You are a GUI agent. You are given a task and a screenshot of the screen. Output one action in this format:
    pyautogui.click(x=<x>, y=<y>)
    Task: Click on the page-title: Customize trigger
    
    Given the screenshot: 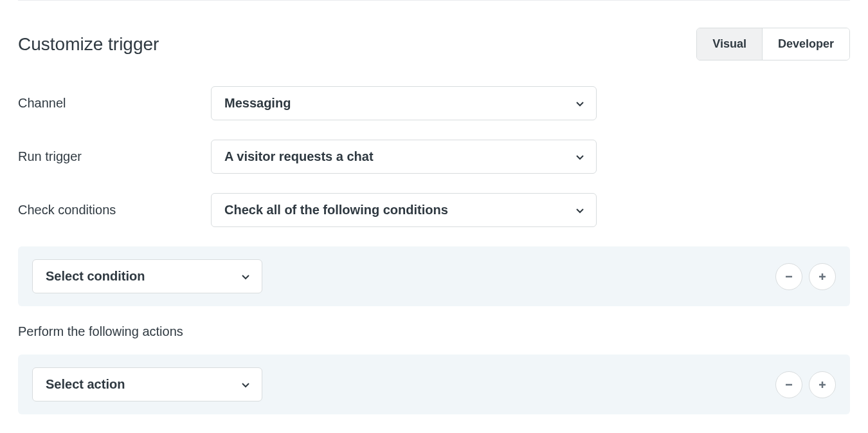 What is the action you would take?
    pyautogui.click(x=89, y=44)
    